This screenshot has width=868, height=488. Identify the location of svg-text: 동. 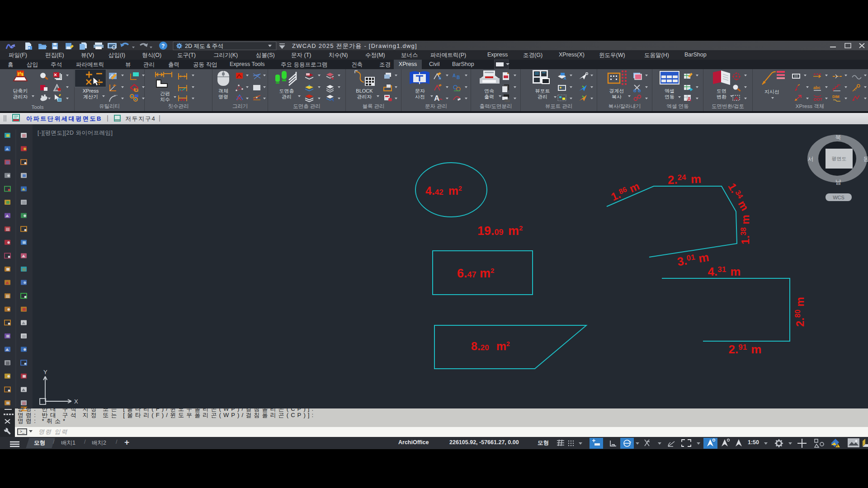
(866, 159).